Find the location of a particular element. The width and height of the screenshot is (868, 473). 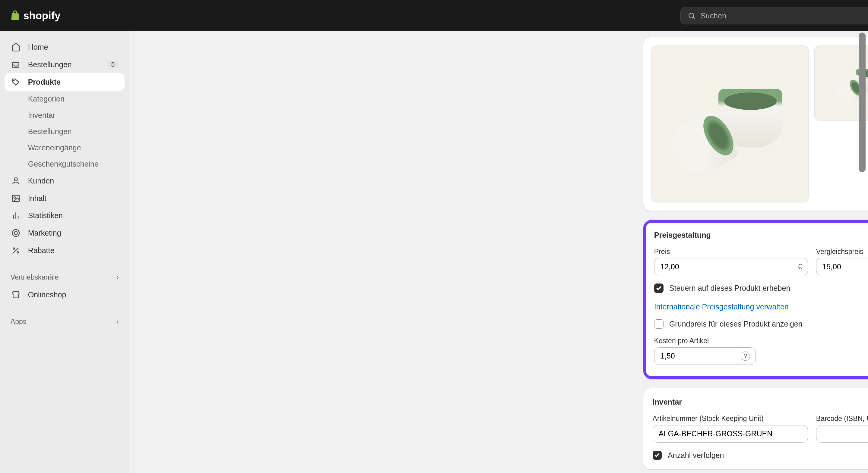

price-input is located at coordinates (731, 267).